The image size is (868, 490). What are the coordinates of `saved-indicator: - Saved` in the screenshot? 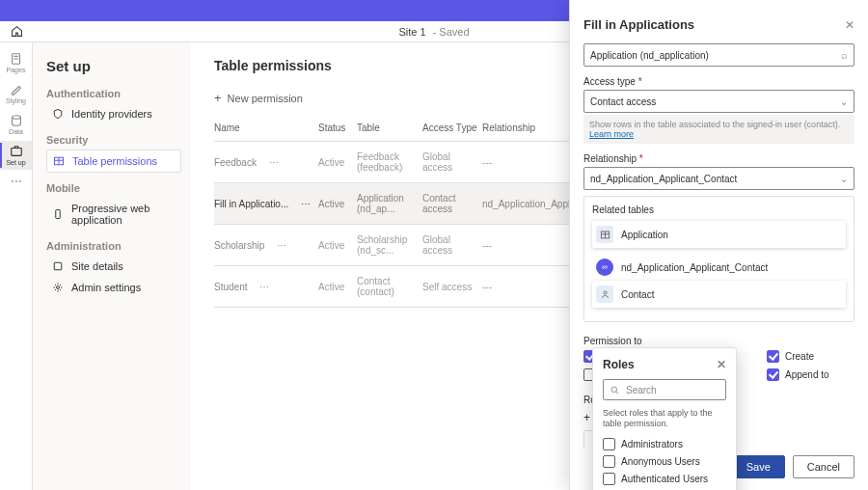 It's located at (449, 32).